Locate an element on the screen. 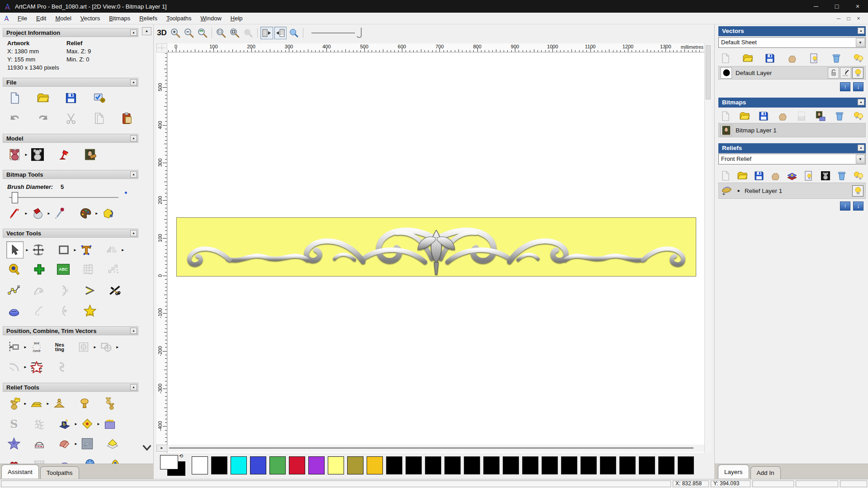 This screenshot has width=868, height=488. palette-icon is located at coordinates (85, 213).